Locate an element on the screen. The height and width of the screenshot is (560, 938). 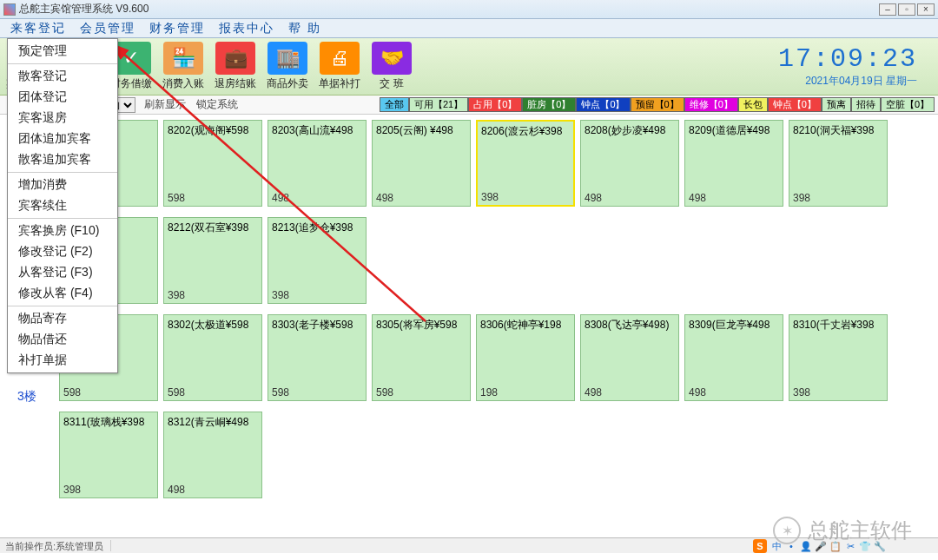
status-chip: 长包 is located at coordinates (753, 104).